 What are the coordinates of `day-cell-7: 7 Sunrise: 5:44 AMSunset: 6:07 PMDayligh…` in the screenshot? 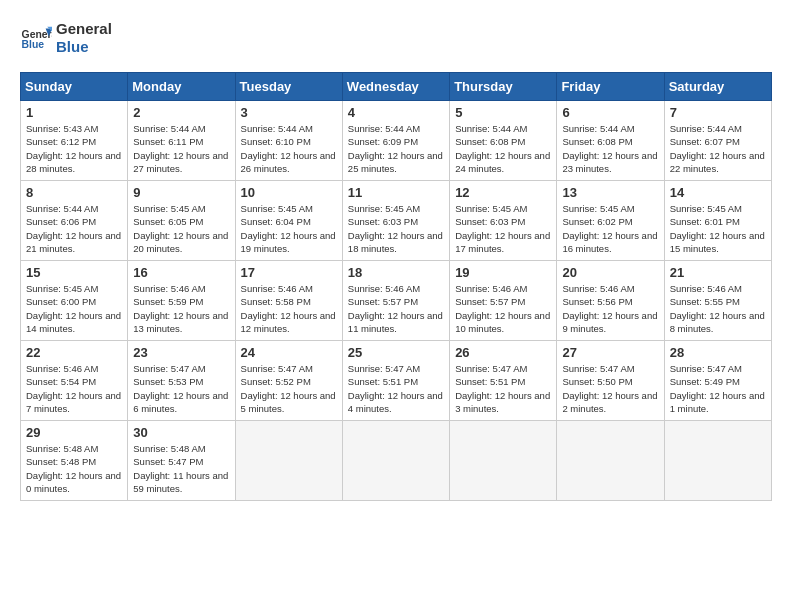 It's located at (718, 141).